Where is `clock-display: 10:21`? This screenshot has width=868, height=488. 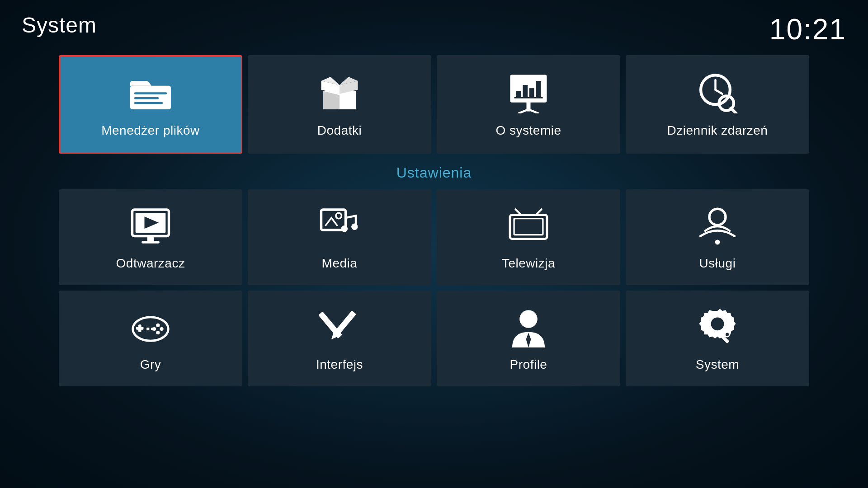 clock-display: 10:21 is located at coordinates (808, 29).